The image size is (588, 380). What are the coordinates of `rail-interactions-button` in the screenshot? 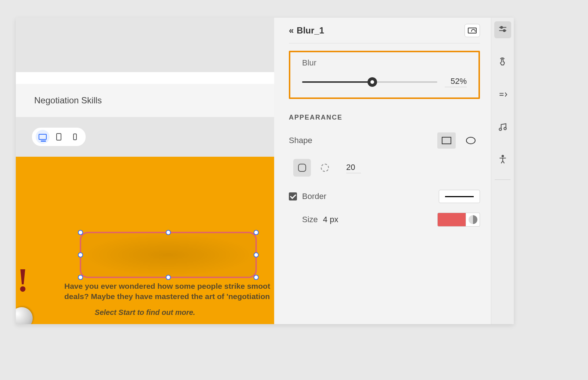 It's located at (503, 62).